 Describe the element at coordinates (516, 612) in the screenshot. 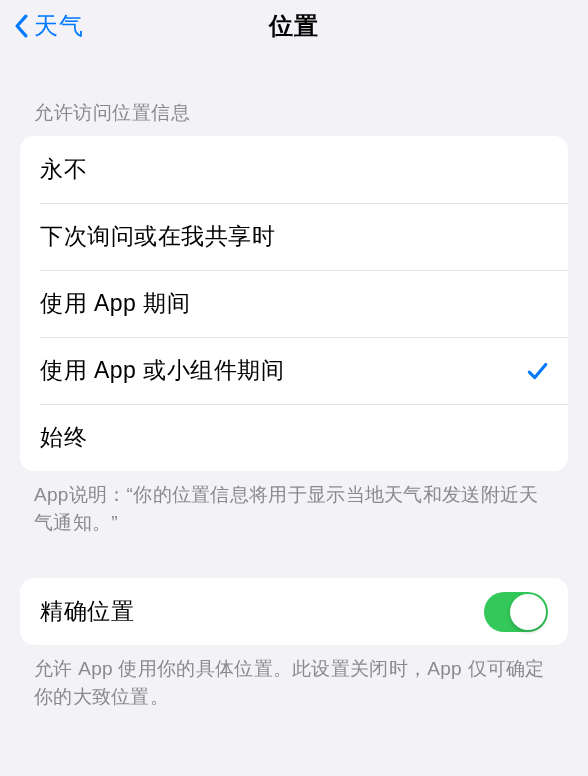

I see `precise-location-toggle` at that location.